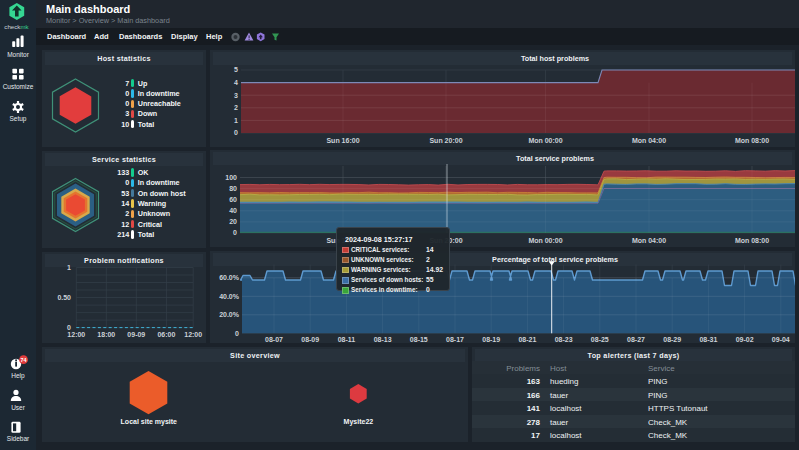 Image resolution: width=799 pixels, height=450 pixels. I want to click on svg-text: 100, so click(231, 178).